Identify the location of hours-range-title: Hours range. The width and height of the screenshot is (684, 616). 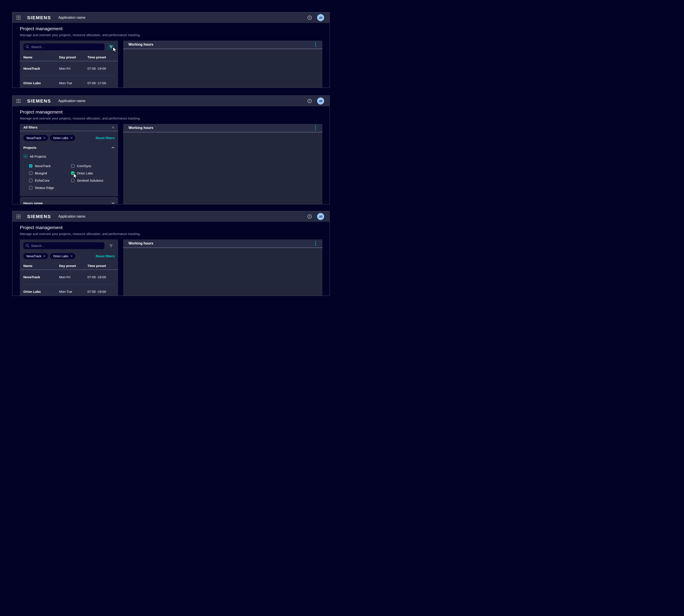
(33, 203).